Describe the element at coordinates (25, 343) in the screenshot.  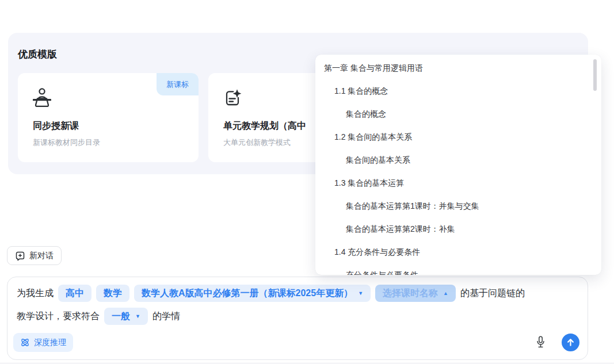
I see `atom-icon` at that location.